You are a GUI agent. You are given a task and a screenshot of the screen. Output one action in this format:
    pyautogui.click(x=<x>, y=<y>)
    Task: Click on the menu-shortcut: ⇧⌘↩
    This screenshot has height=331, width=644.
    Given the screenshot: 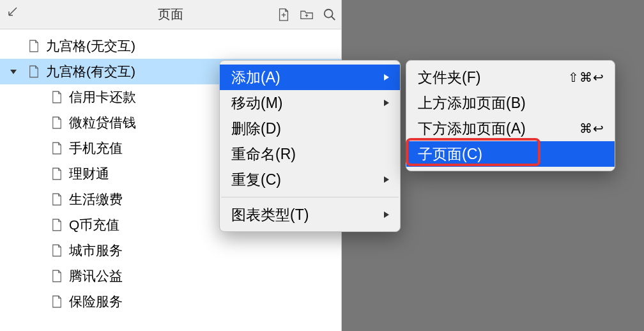 What is the action you would take?
    pyautogui.click(x=586, y=77)
    